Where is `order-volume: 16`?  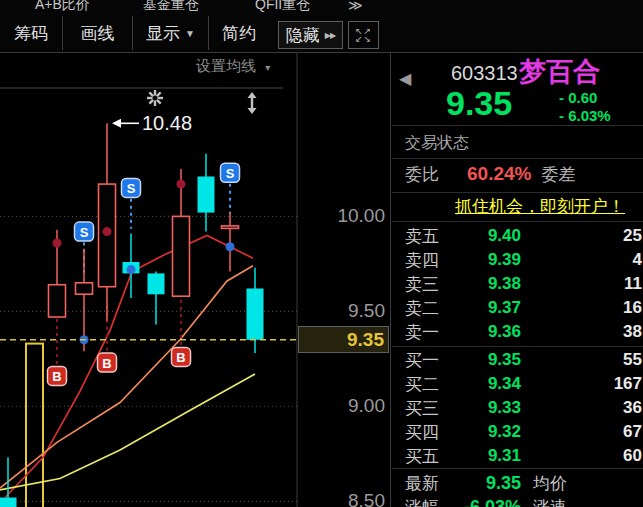
order-volume: 16 is located at coordinates (582, 308).